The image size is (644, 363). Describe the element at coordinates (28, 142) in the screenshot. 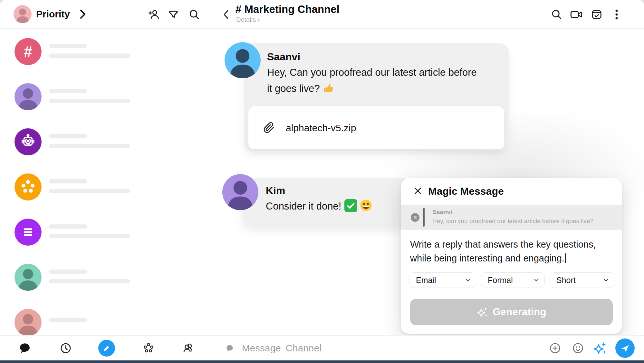

I see `robot-icon` at that location.